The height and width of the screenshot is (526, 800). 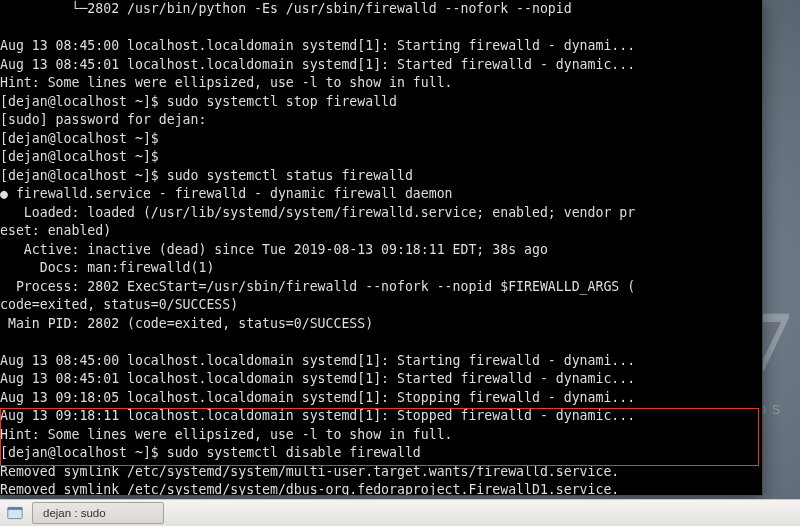 What do you see at coordinates (380, 268) in the screenshot?
I see `terminal-line: Docs: man:firewalld(1)` at bounding box center [380, 268].